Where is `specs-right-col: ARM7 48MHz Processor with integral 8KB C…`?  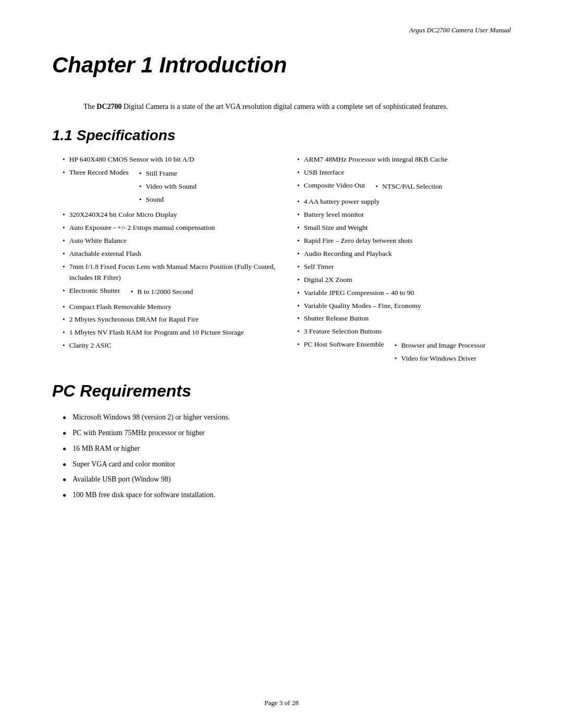 specs-right-col: ARM7 48MHz Processor with integral 8KB C… is located at coordinates (404, 262).